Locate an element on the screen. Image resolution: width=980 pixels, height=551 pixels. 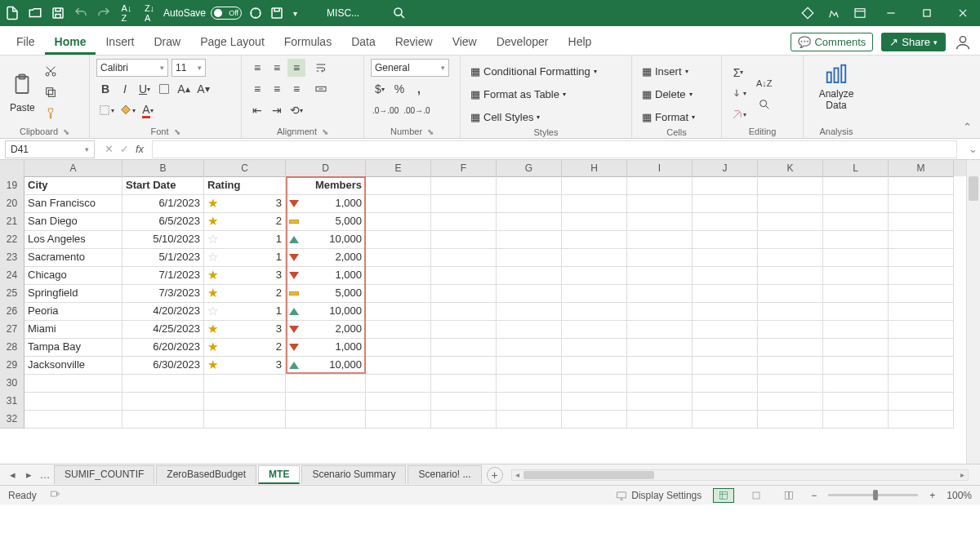
collapse-ribbon-icon: ⌃ is located at coordinates (967, 127).